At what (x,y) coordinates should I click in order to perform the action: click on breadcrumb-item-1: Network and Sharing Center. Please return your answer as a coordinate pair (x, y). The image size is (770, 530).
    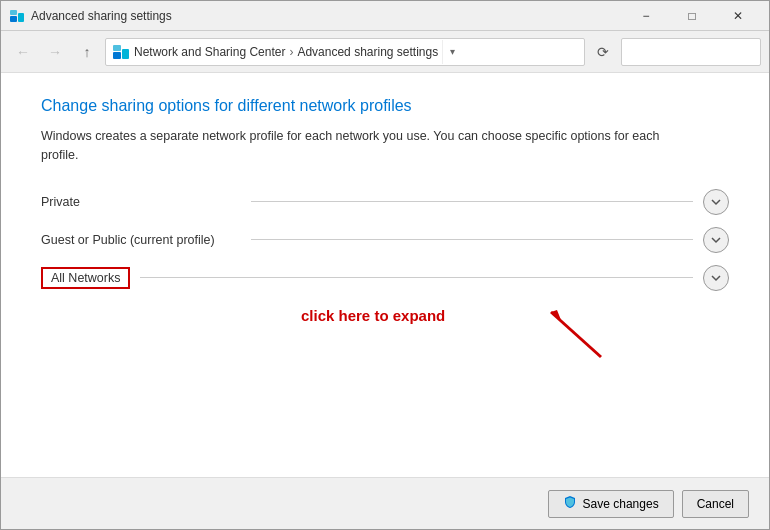
    Looking at the image, I should click on (210, 52).